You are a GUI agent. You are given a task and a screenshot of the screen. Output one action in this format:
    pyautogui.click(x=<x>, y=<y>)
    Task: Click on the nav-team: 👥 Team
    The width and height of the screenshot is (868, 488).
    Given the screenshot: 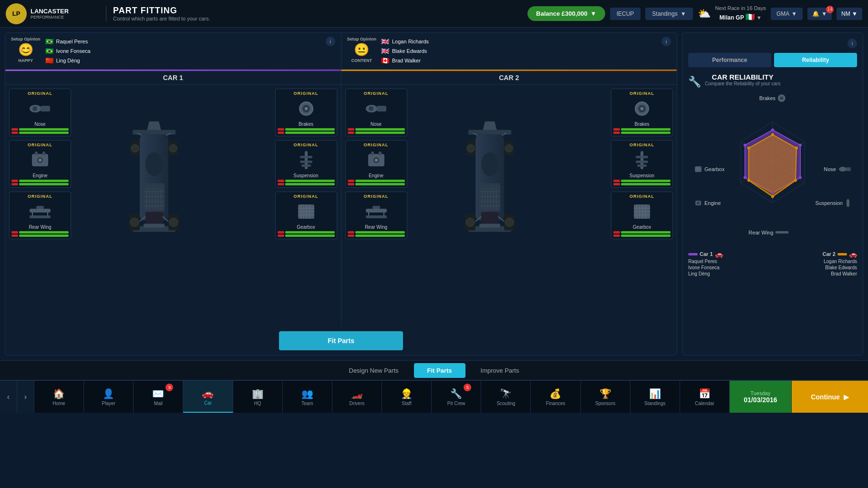 What is the action you would take?
    pyautogui.click(x=308, y=396)
    